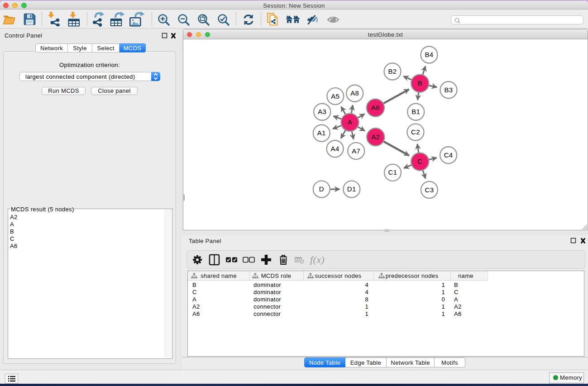 The width and height of the screenshot is (588, 386). What do you see at coordinates (321, 133) in the screenshot?
I see `svg-text: A1` at bounding box center [321, 133].